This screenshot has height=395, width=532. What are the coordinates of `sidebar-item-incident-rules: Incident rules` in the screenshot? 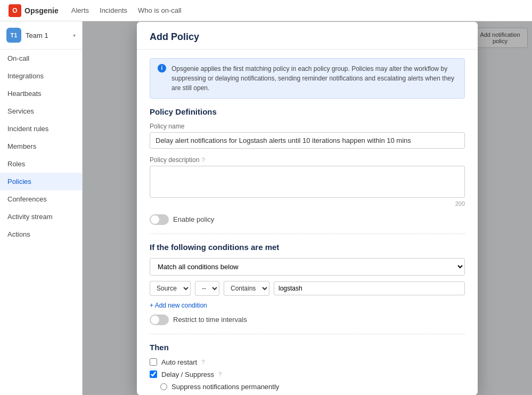 It's located at (41, 129).